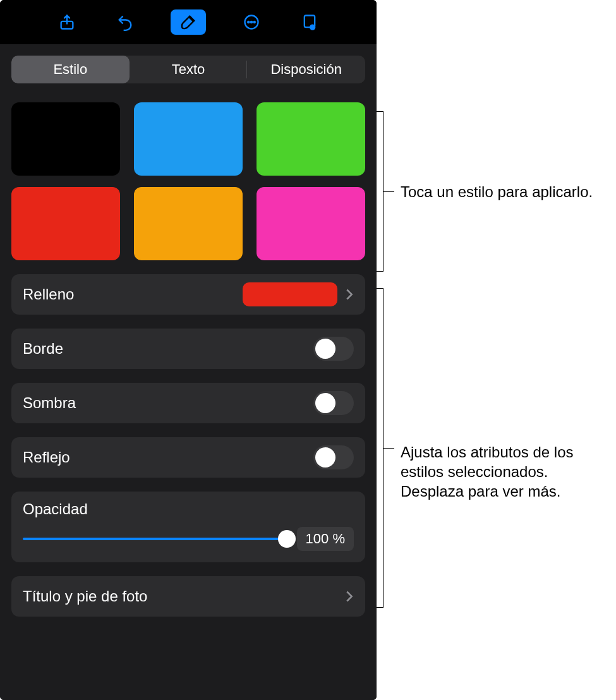 The image size is (616, 700). What do you see at coordinates (71, 69) in the screenshot?
I see `tab-style: Estilo` at bounding box center [71, 69].